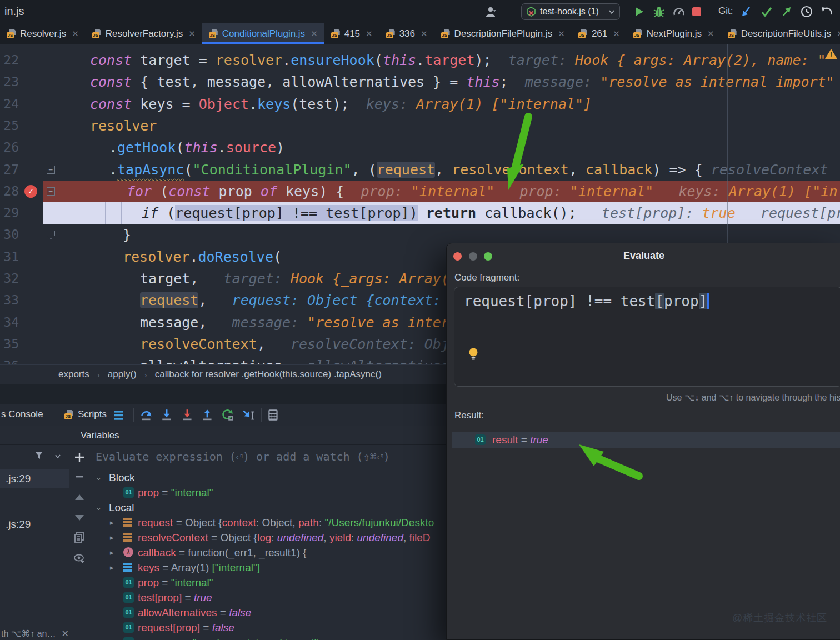 The width and height of the screenshot is (840, 640). Describe the element at coordinates (781, 33) in the screenshot. I see `editor-tab-descriptionfileutils-js: JSDescriptionFileUtils.js✕` at that location.